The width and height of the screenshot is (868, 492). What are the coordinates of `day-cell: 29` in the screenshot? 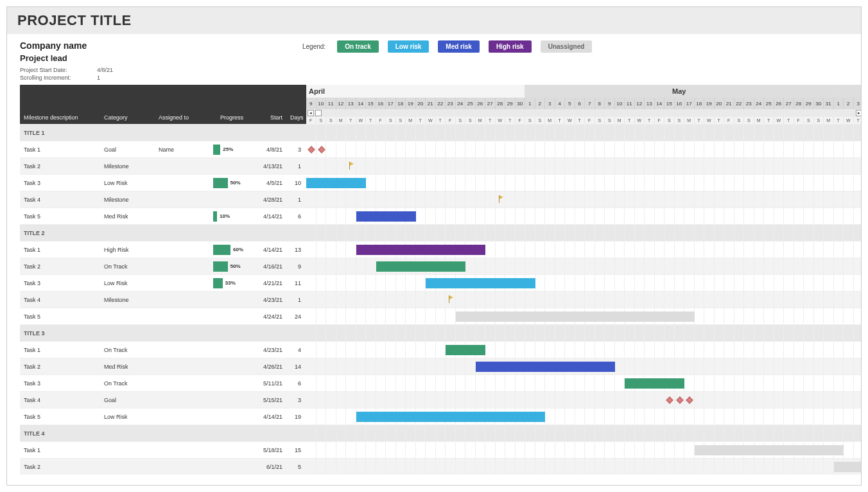 It's located at (809, 103).